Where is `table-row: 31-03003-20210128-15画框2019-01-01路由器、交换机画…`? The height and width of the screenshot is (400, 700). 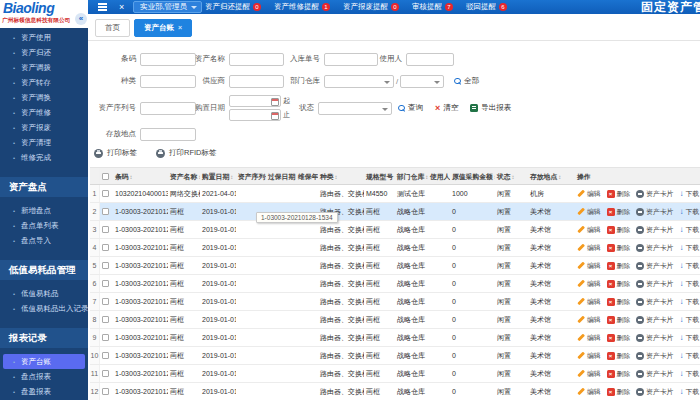 table-row: 31-03003-20210128-15画框2019-01-01路由器、交换机画… is located at coordinates (395, 230).